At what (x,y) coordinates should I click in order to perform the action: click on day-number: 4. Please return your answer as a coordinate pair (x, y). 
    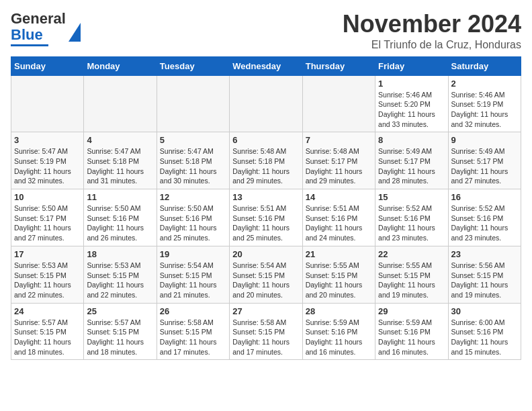
    Looking at the image, I should click on (120, 140).